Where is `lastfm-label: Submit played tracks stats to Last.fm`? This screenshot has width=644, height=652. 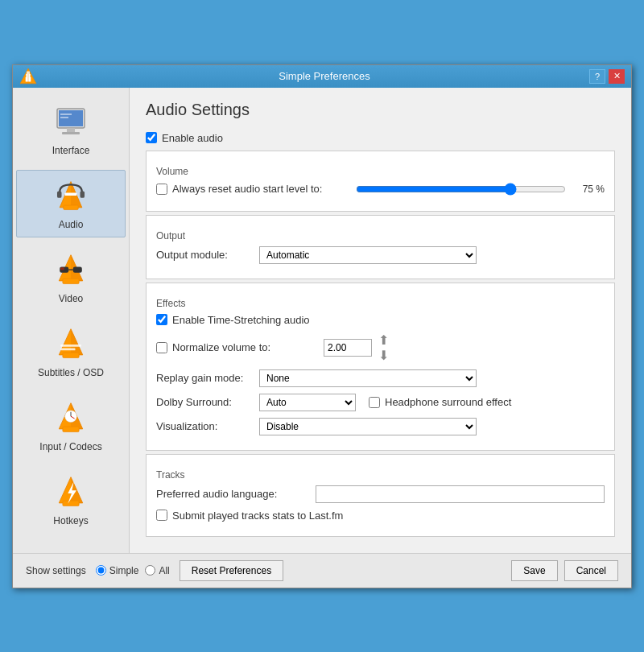
lastfm-label: Submit played tracks stats to Last.fm is located at coordinates (250, 515).